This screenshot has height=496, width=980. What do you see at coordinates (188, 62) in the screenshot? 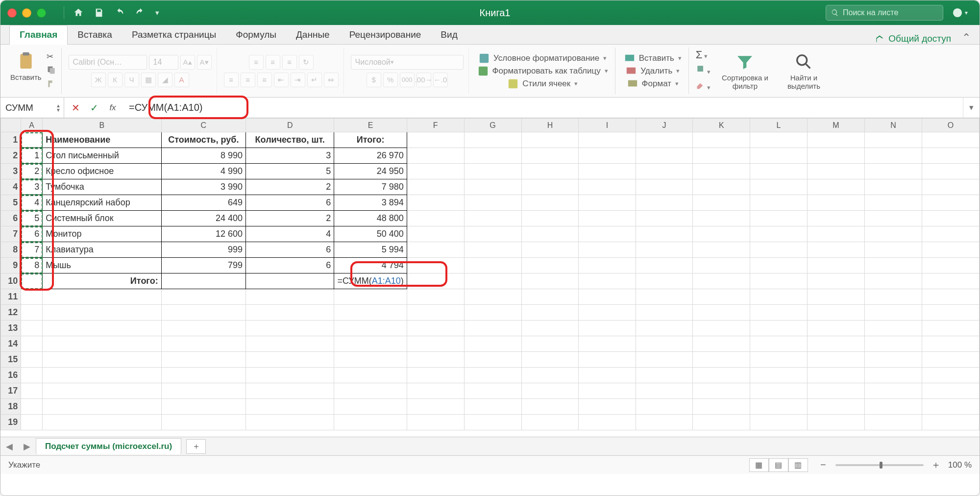
I see `increase-font-icon: A▴` at bounding box center [188, 62].